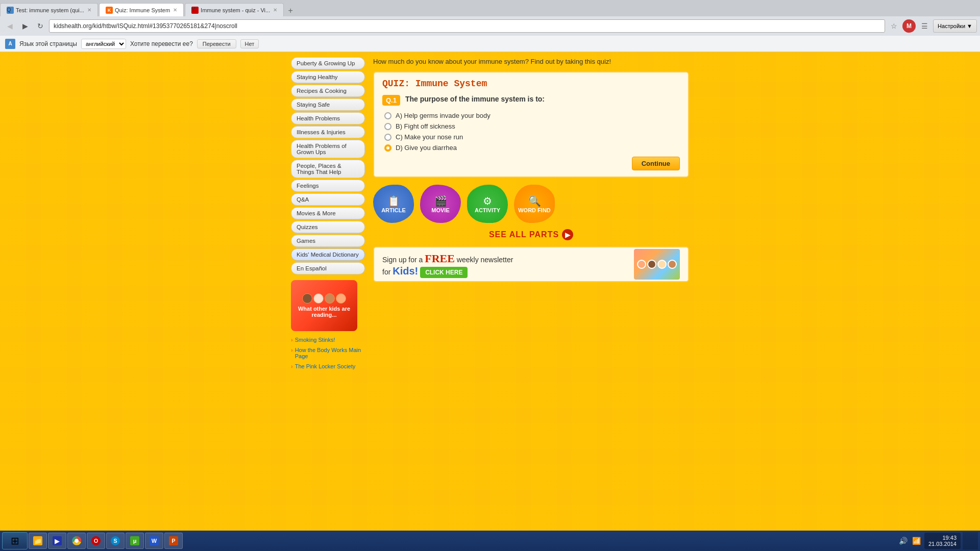  Describe the element at coordinates (394, 204) in the screenshot. I see `article-blob: 📋 ARTICLE` at that location.